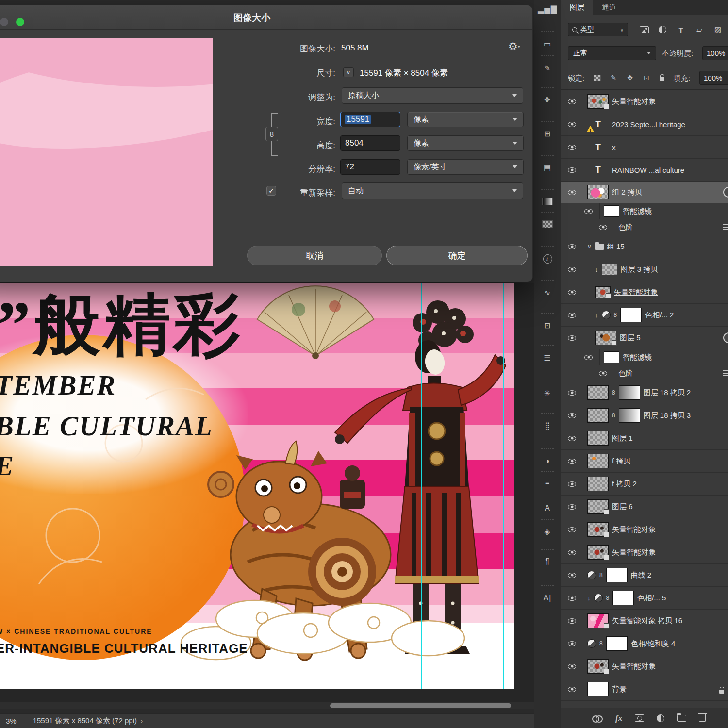 This screenshot has width=728, height=728. I want to click on layer-row: 组 2 拷贝, so click(645, 192).